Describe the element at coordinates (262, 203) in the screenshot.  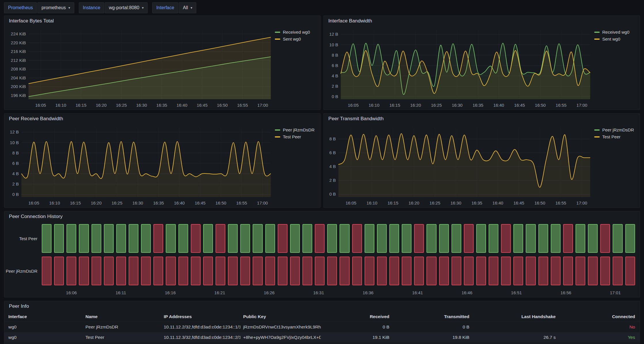
I see `x-axis-label: 17:00` at that location.